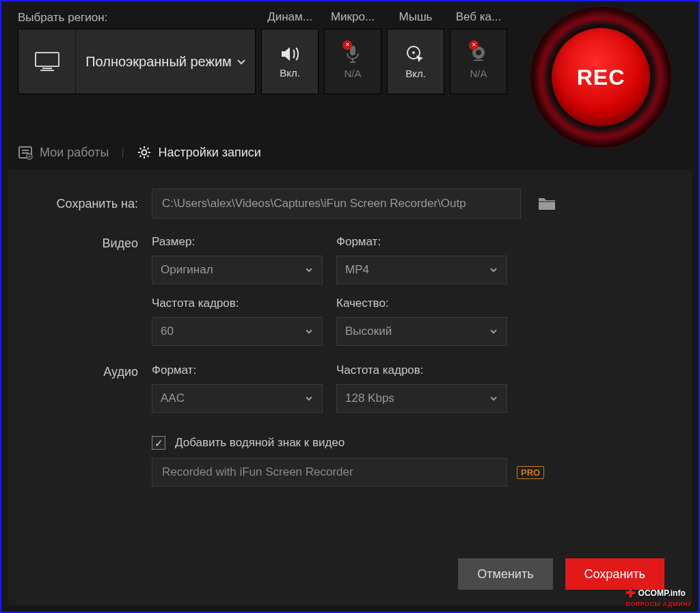  What do you see at coordinates (159, 443) in the screenshot?
I see `watermark-checkbox: ✓` at bounding box center [159, 443].